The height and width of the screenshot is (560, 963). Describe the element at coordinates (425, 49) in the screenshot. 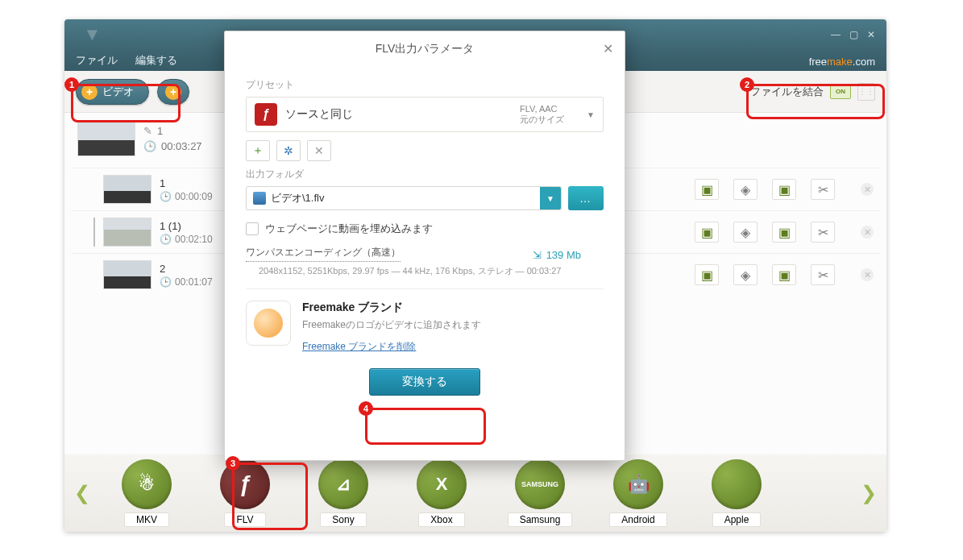

I see `dialog-title-bar: FLV出力パラメータ ✕` at that location.